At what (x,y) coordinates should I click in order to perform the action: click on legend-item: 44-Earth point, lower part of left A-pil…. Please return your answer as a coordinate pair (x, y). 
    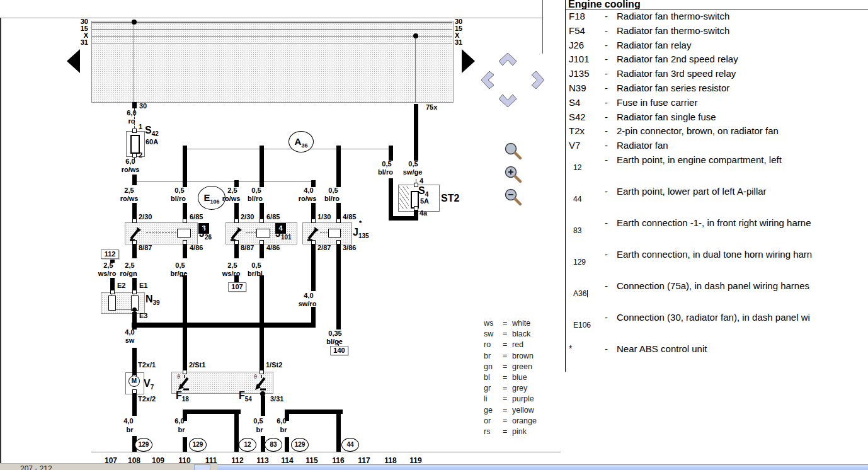
    Looking at the image, I should click on (717, 202).